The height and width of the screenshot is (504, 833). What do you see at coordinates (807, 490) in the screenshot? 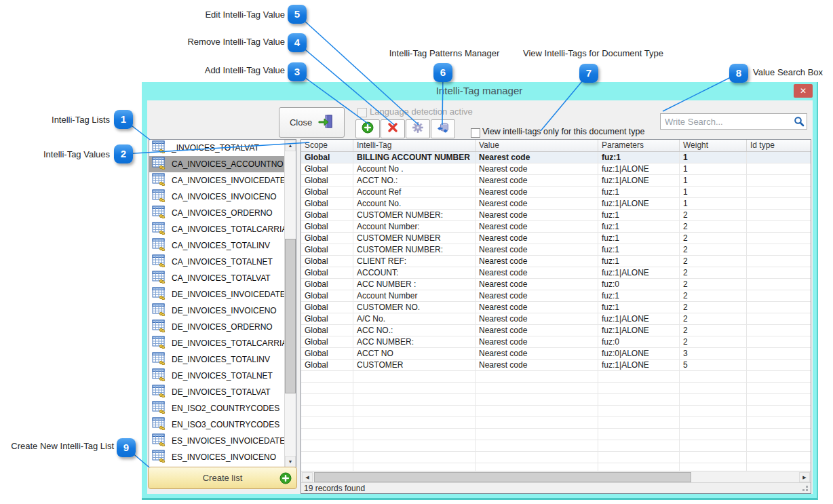
I see `resize-grip` at bounding box center [807, 490].